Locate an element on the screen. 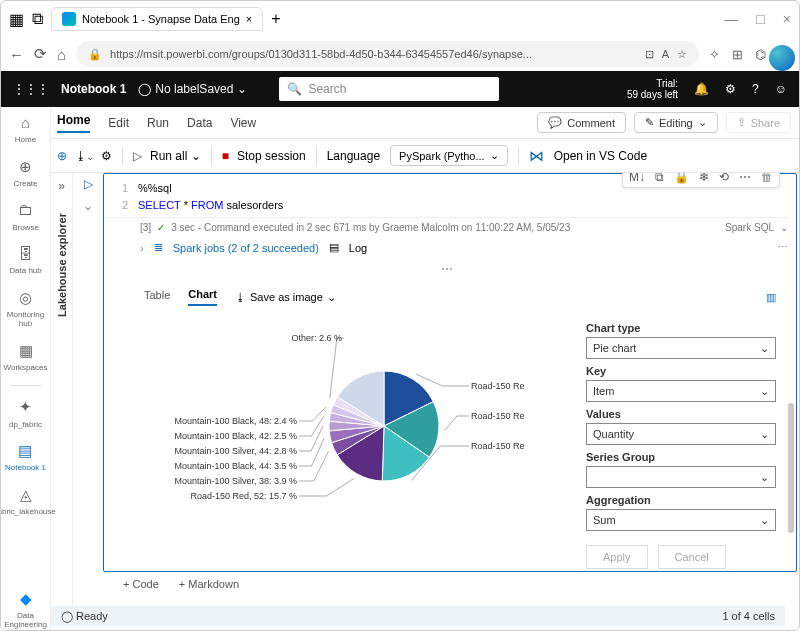  gear-icon: ⚙ is located at coordinates (106, 156).